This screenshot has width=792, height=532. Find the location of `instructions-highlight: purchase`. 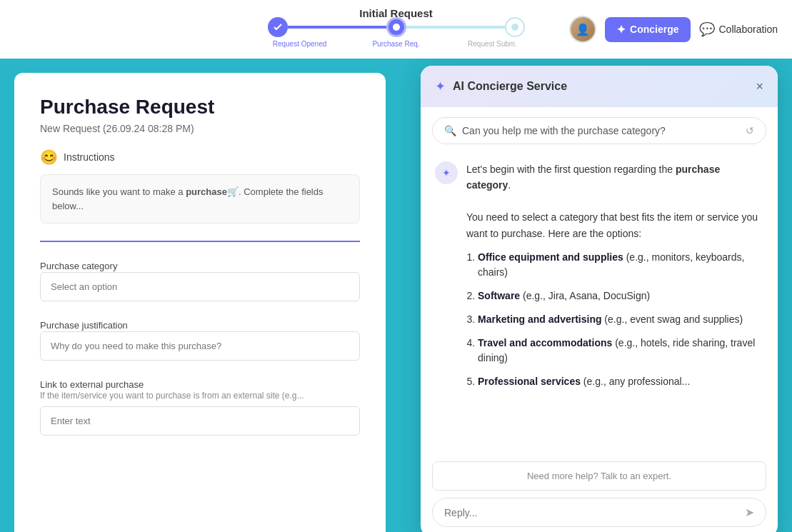

instructions-highlight: purchase is located at coordinates (206, 191).